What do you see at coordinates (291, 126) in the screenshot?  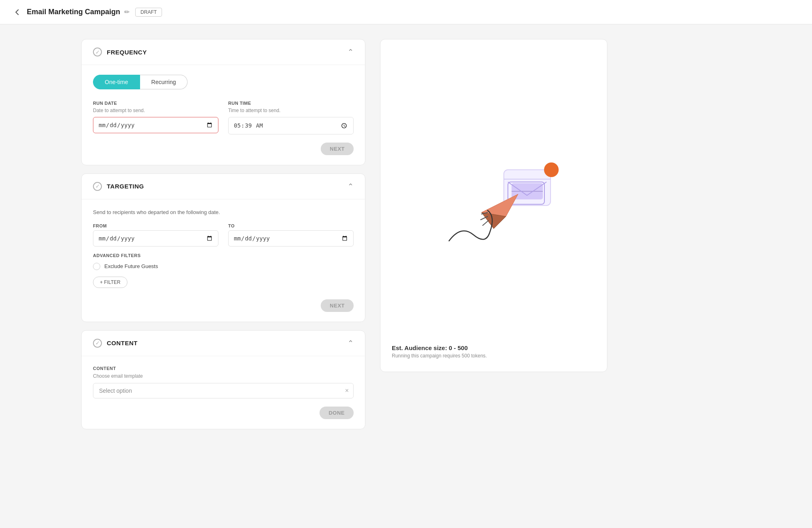 I see `run-time-input` at bounding box center [291, 126].